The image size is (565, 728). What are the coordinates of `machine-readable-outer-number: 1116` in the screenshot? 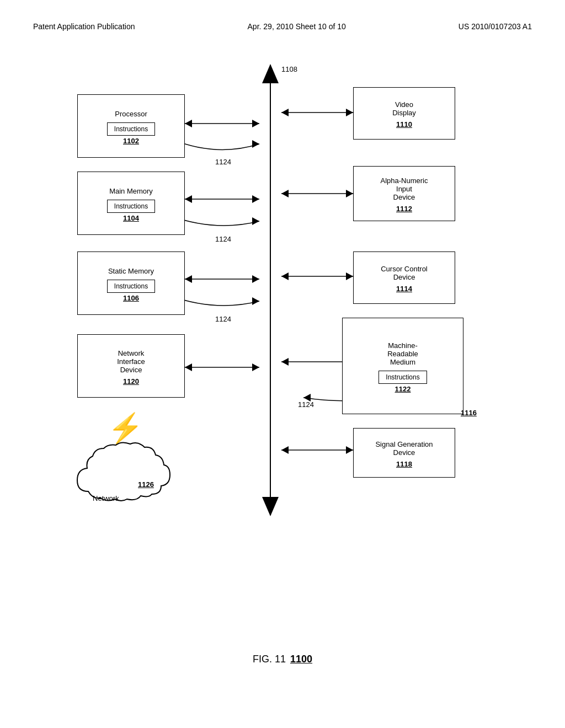 It's located at (469, 413).